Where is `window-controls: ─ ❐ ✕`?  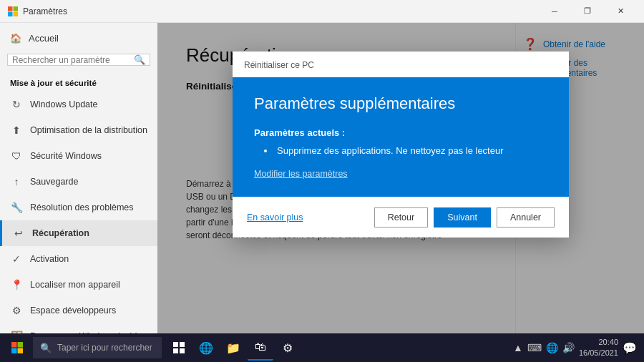
window-controls: ─ ❐ ✕ is located at coordinates (587, 11).